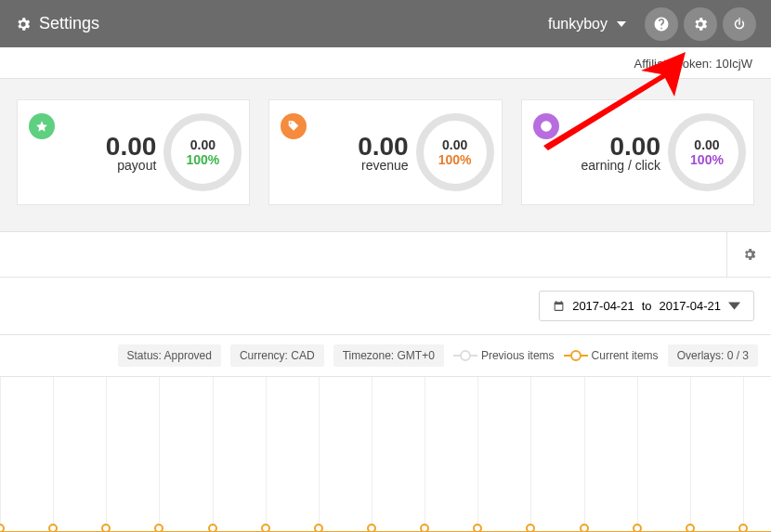 The width and height of the screenshot is (771, 532). I want to click on filter-currency: Currency: CAD, so click(277, 356).